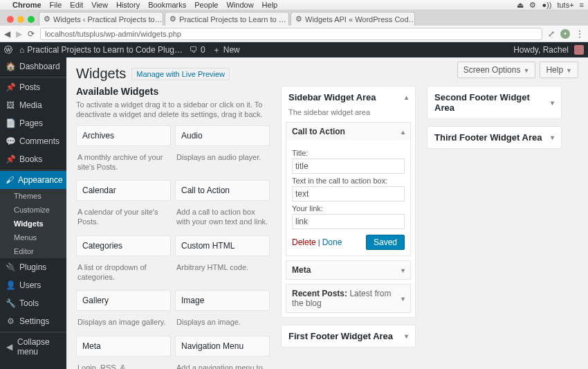 This screenshot has width=588, height=369. What do you see at coordinates (181, 74) in the screenshot?
I see `manage-live-preview-button: Manage with Live Preview` at bounding box center [181, 74].